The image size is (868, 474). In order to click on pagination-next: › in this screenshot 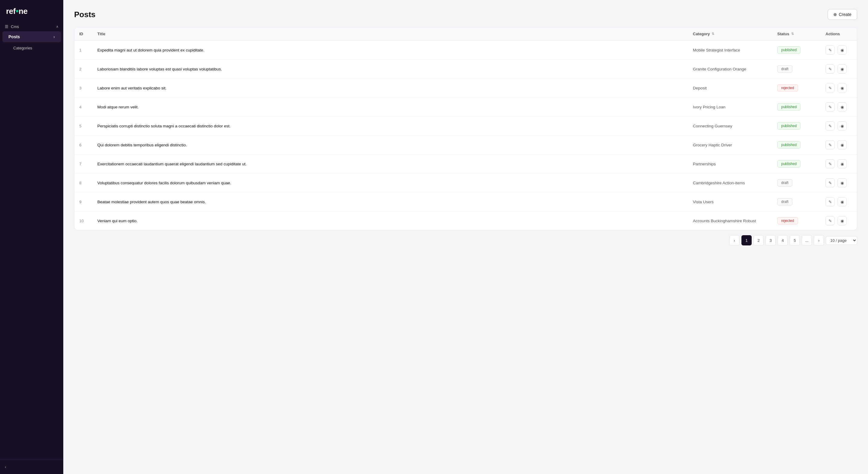, I will do `click(819, 240)`.